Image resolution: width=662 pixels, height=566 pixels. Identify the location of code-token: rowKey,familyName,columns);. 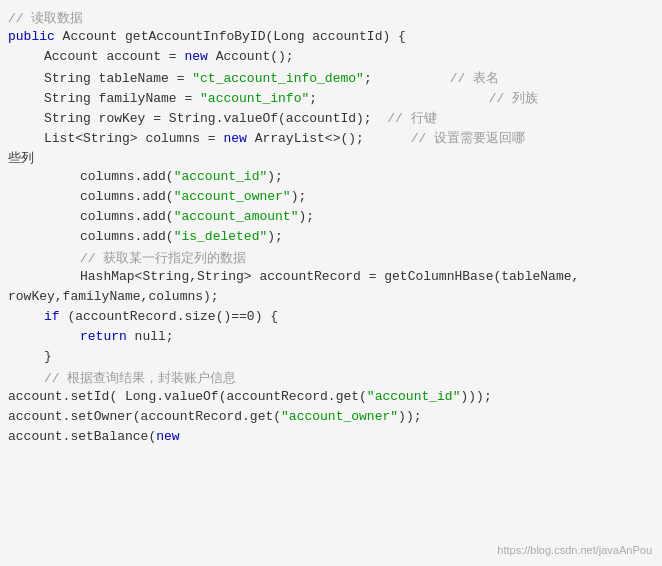
(114, 296).